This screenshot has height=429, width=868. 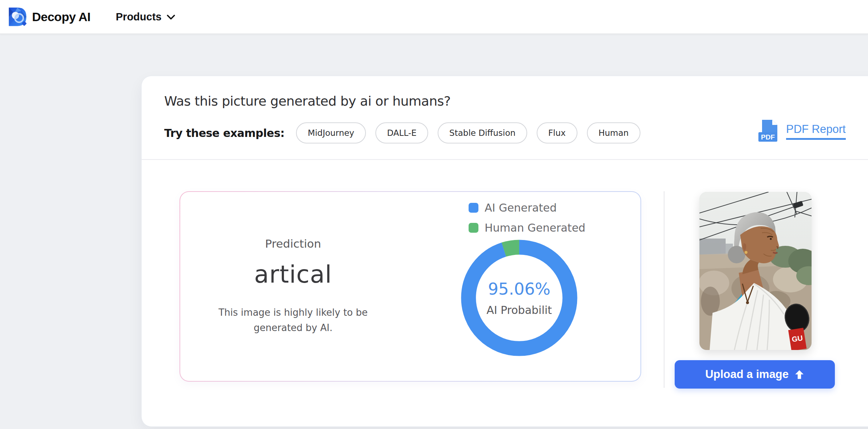 I want to click on photo-earring, so click(x=746, y=252).